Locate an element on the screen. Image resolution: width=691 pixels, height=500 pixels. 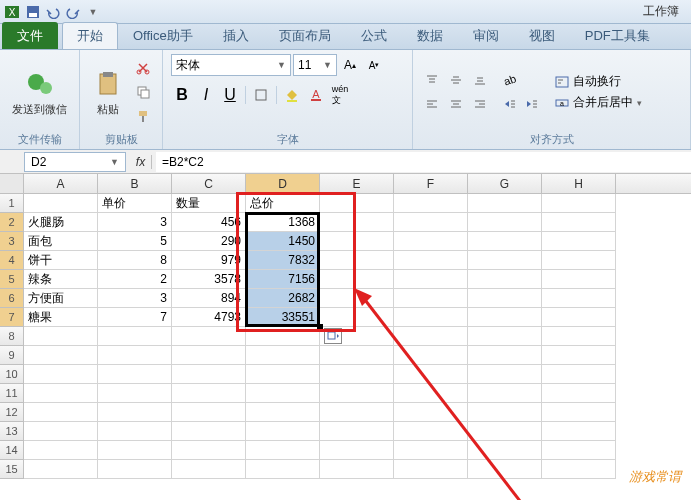
orientation-icon: ab is located at coordinates (510, 80).